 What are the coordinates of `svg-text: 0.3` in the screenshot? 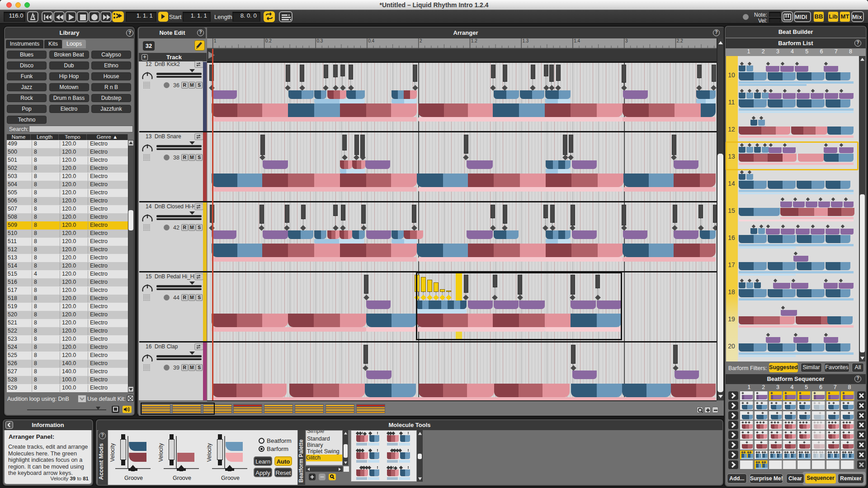 It's located at (320, 41).